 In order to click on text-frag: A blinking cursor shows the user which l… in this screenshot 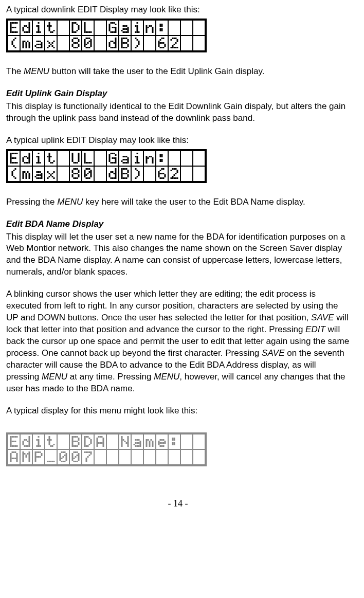, I will do `click(172, 305)`.